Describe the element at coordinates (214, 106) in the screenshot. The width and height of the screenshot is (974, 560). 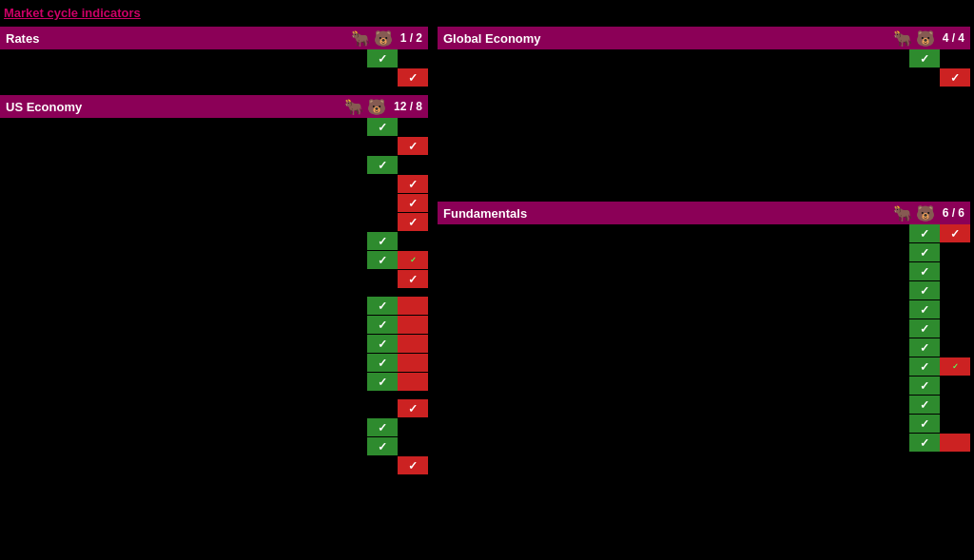
I see `us-economy-header: US Economy 🐂 🐻 12 / 8` at that location.